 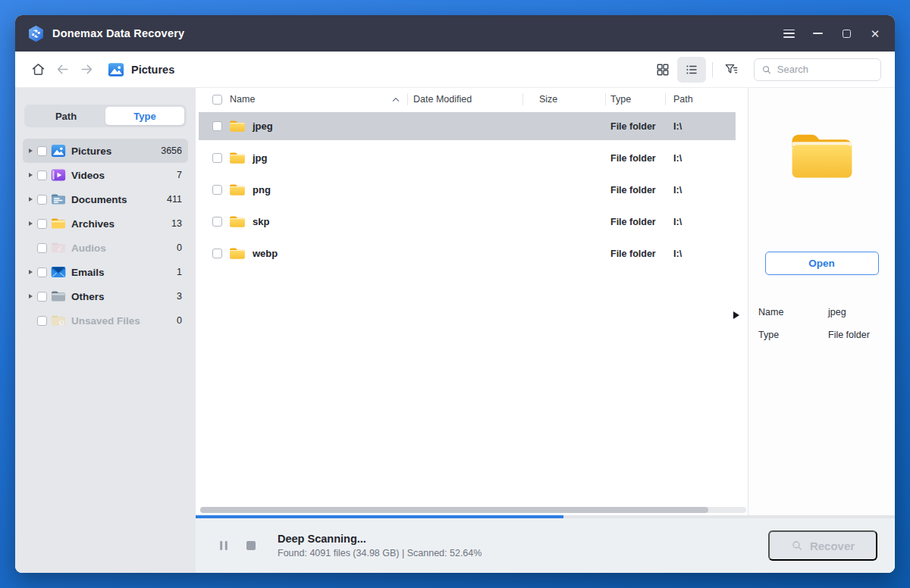 I want to click on sidebar-item-count: 1, so click(x=179, y=272).